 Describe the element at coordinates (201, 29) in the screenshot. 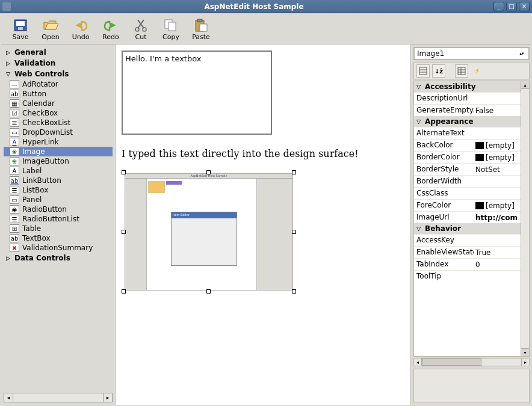

I see `paste-button: Paste` at that location.